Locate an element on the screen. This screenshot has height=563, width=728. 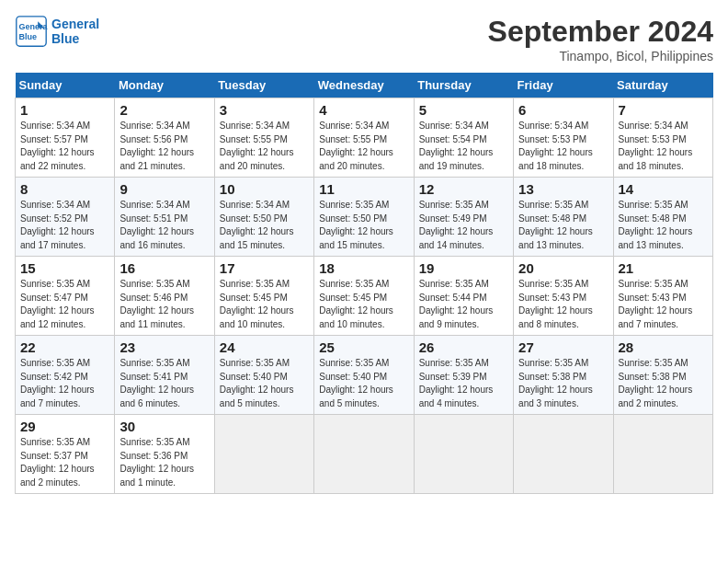
day-info: Sunrise: 5:34 AM Sunset: 5:53 PM Dayligh… is located at coordinates (664, 146).